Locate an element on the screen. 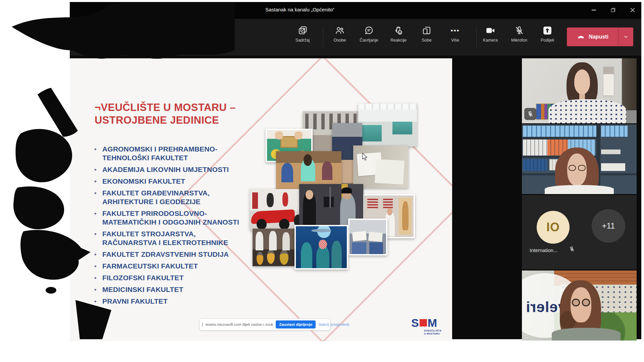 Image resolution: width=644 pixels, height=362 pixels. hangup-icon is located at coordinates (581, 37).